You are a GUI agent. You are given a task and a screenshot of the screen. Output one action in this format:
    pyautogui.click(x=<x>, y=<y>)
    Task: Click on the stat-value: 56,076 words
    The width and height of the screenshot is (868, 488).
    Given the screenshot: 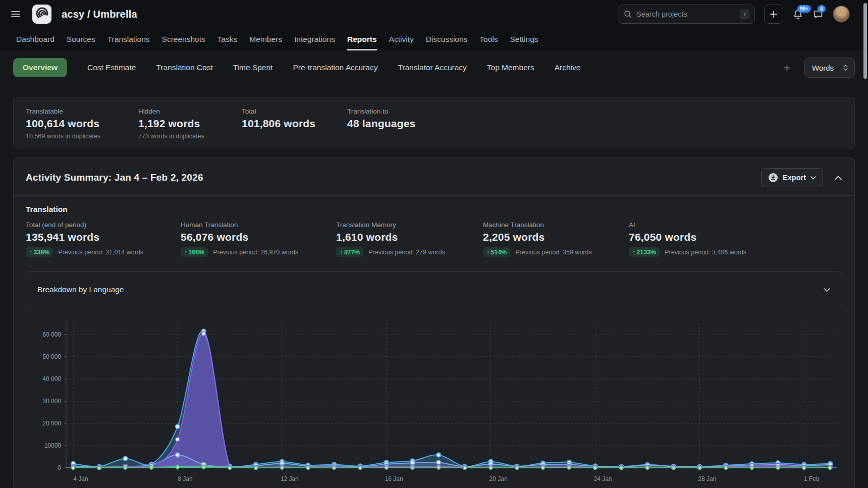 What is the action you would take?
    pyautogui.click(x=258, y=237)
    